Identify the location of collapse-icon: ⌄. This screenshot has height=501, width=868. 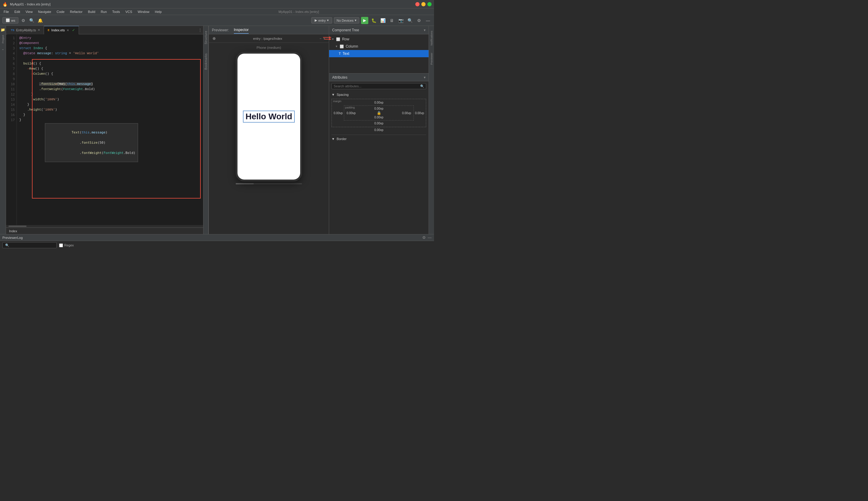
(3, 49).